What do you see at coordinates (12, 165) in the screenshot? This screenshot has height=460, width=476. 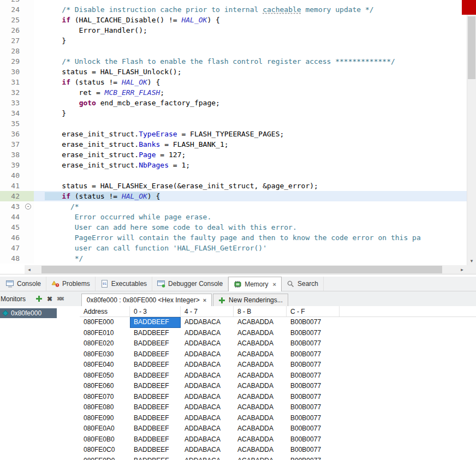 I see `line-number: 39` at bounding box center [12, 165].